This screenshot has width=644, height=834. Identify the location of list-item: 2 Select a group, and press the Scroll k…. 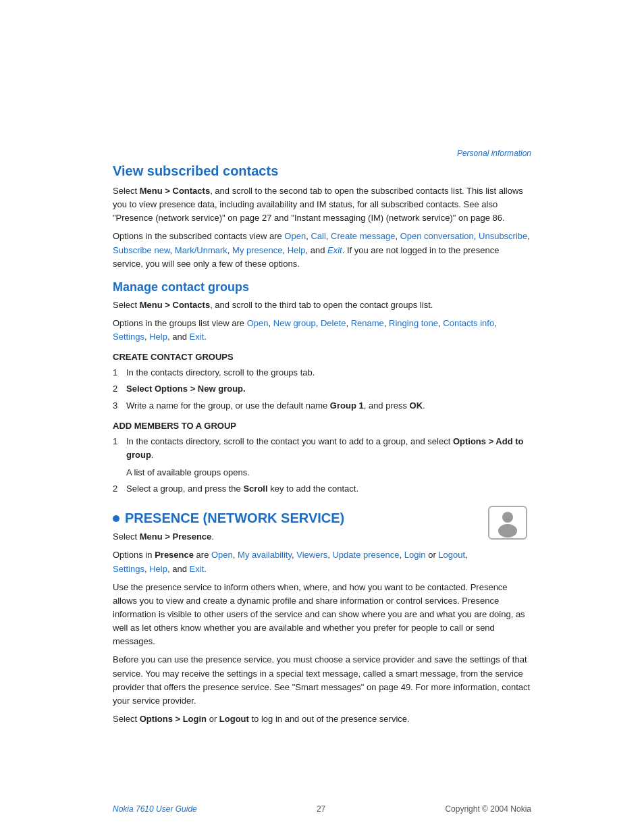
(322, 489).